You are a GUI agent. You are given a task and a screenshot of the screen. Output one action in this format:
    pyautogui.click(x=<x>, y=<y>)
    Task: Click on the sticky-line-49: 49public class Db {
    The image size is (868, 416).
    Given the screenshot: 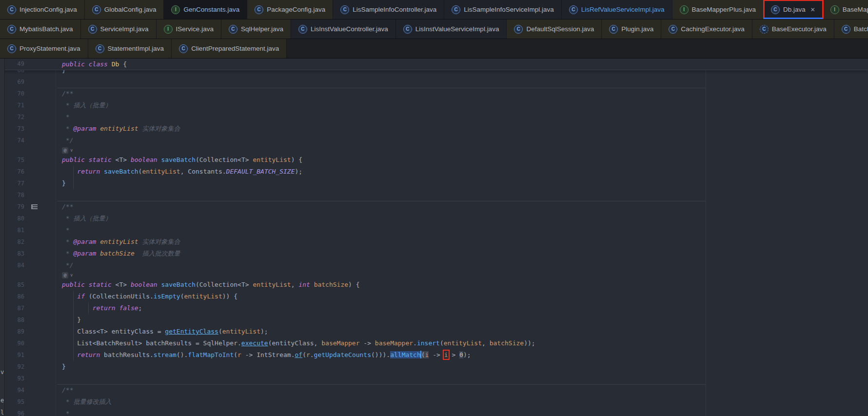 What is the action you would take?
    pyautogui.click(x=434, y=64)
    